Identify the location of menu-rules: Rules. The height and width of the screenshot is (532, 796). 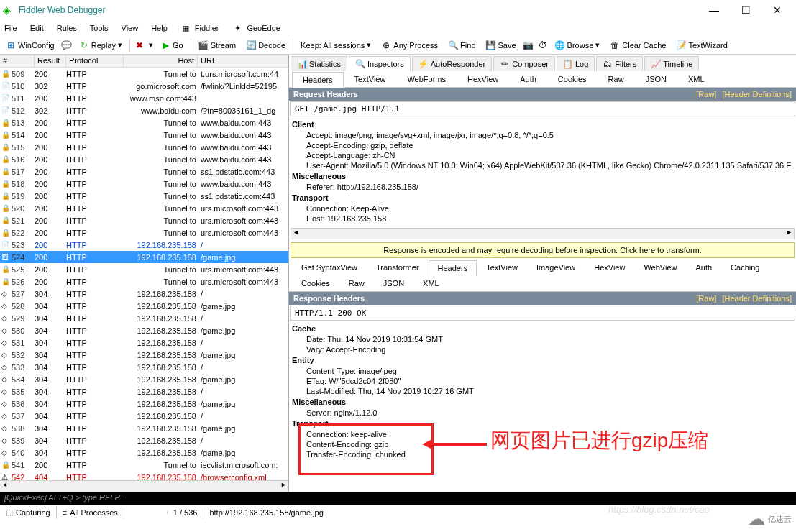
(67, 28).